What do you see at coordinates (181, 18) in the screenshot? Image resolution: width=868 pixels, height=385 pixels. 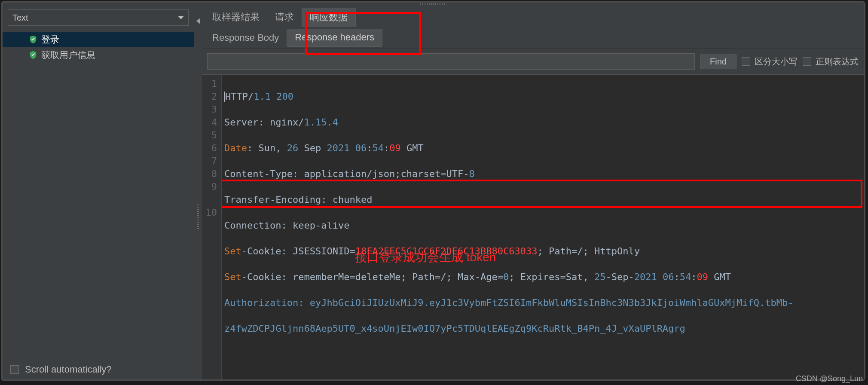 I see `chevron-down-icon` at bounding box center [181, 18].